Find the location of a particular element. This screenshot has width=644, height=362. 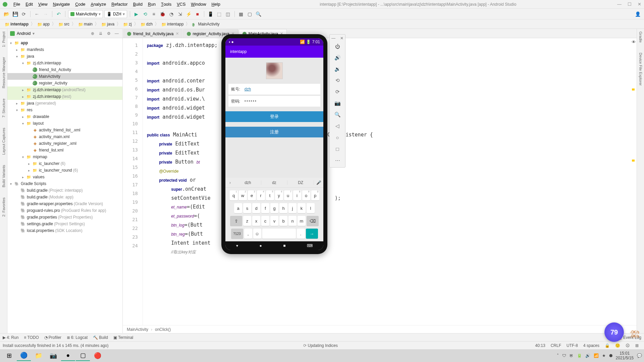

device-dropdown: 📱 DZH ▾ is located at coordinates (116, 14).